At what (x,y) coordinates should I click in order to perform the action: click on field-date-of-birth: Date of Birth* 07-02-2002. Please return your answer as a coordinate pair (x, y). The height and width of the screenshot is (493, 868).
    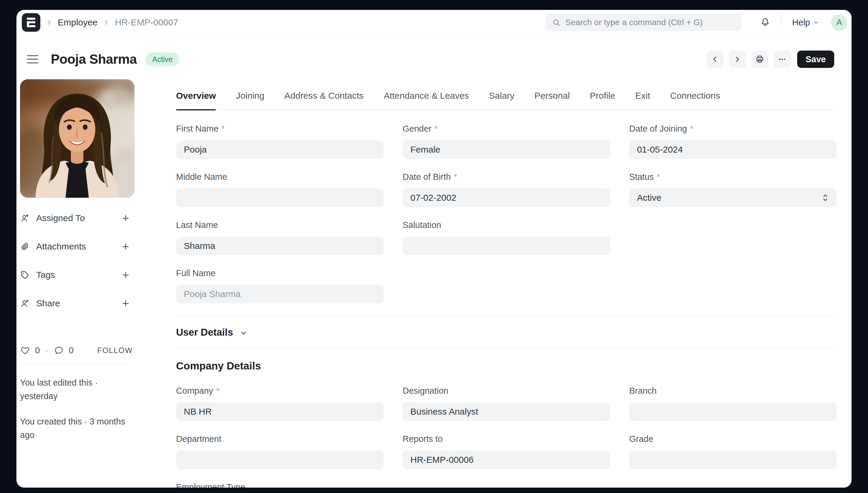
    Looking at the image, I should click on (506, 190).